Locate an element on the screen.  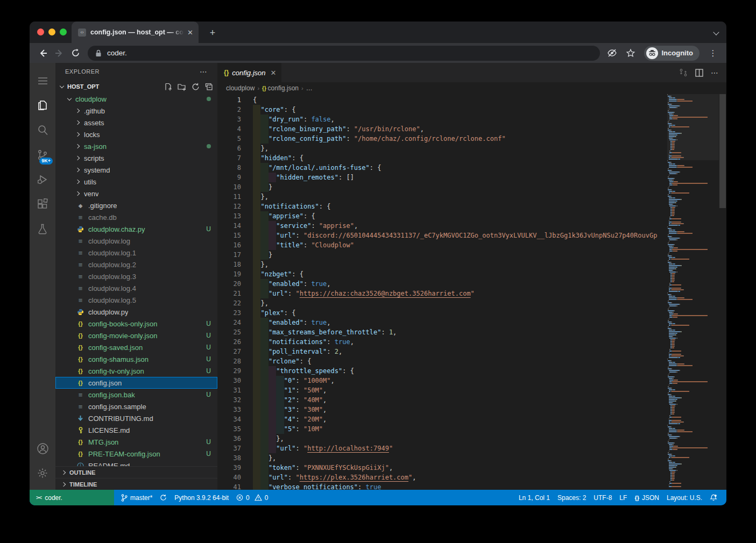
tree-item-venv: venv is located at coordinates (137, 194).